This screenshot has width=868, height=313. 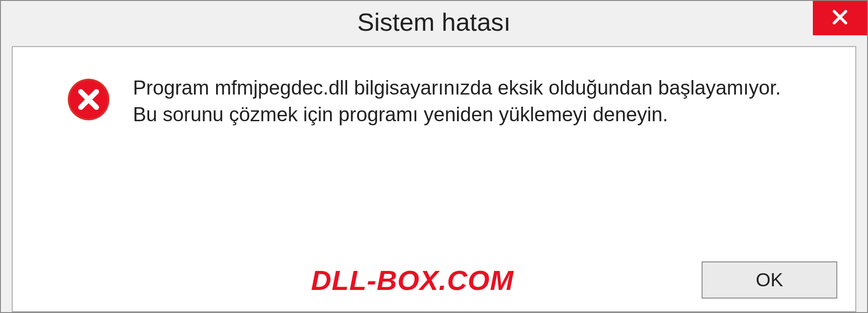 I want to click on close-button, so click(x=840, y=18).